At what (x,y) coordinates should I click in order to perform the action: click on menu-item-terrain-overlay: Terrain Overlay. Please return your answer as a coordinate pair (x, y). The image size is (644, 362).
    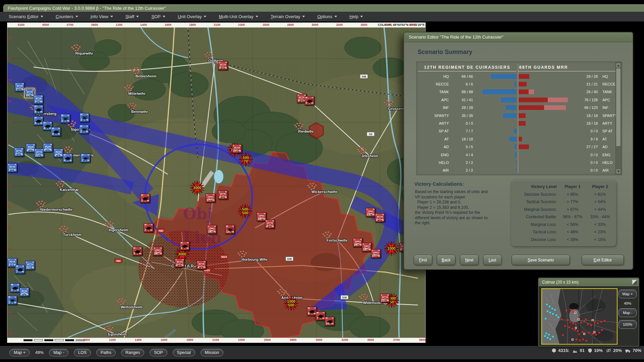
    Looking at the image, I should click on (288, 17).